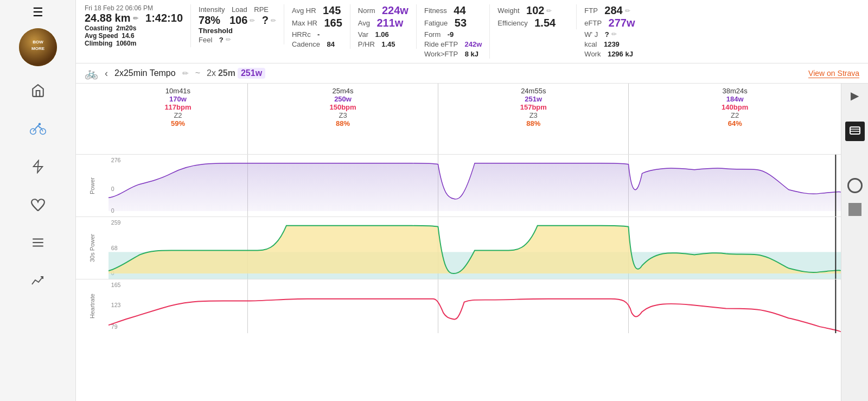 This screenshot has width=868, height=401. What do you see at coordinates (212, 10) in the screenshot?
I see `intensity-label: Intensity` at bounding box center [212, 10].